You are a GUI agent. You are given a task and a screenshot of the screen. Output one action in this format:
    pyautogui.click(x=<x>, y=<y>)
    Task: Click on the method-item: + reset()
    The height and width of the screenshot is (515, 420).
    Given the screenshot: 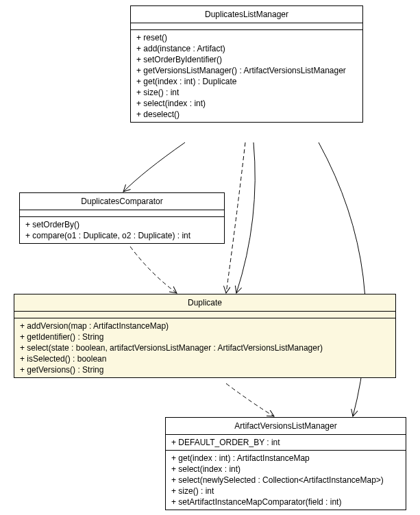 What is the action you would take?
    pyautogui.click(x=247, y=38)
    